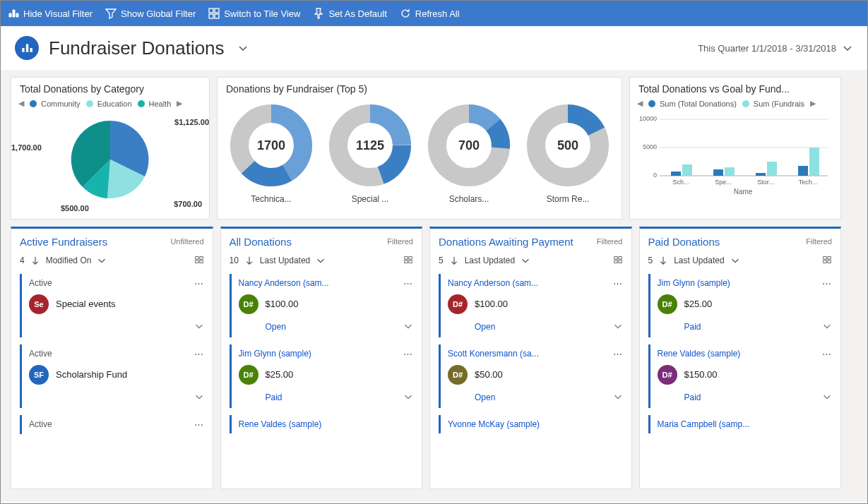  Describe the element at coordinates (322, 381) in the screenshot. I see `list-body: Nancy Anderson (sam...⋯ D#$100.00 Open J…` at that location.